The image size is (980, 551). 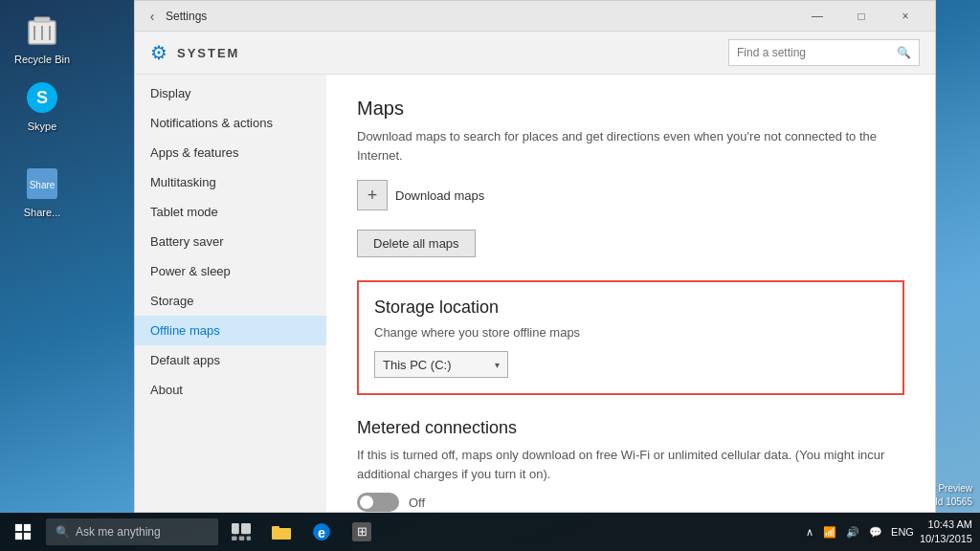 I want to click on taskbar-app-icons: e ⊞, so click(x=301, y=532).